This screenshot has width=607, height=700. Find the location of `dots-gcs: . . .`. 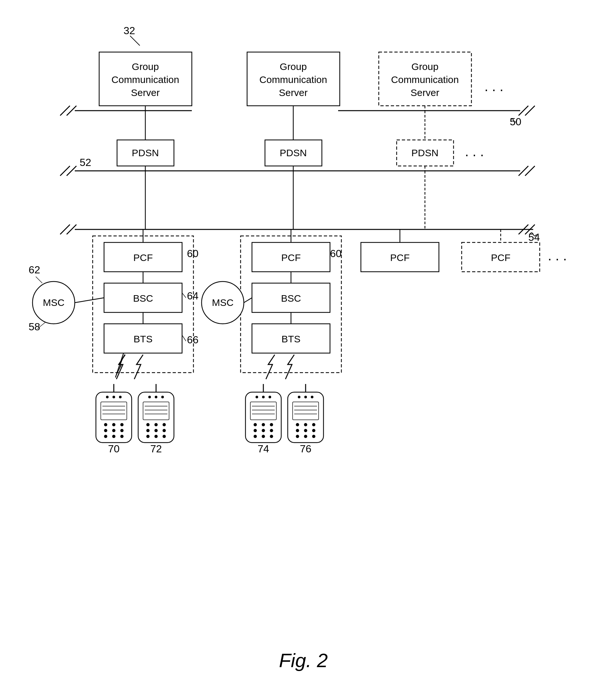

dots-gcs: . . . is located at coordinates (494, 86).